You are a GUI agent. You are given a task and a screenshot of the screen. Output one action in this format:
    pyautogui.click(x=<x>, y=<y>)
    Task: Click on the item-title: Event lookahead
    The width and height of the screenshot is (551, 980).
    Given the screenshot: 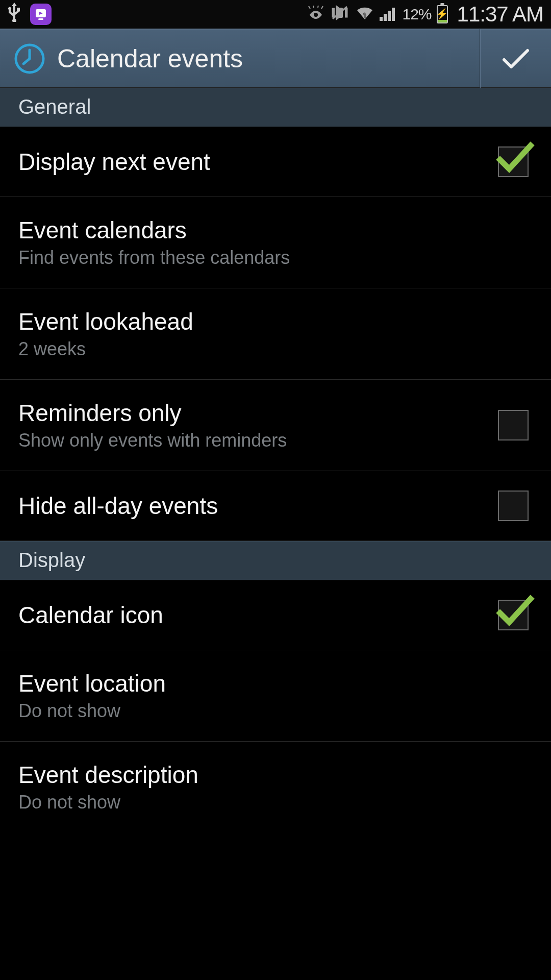 What is the action you would take?
    pyautogui.click(x=276, y=322)
    